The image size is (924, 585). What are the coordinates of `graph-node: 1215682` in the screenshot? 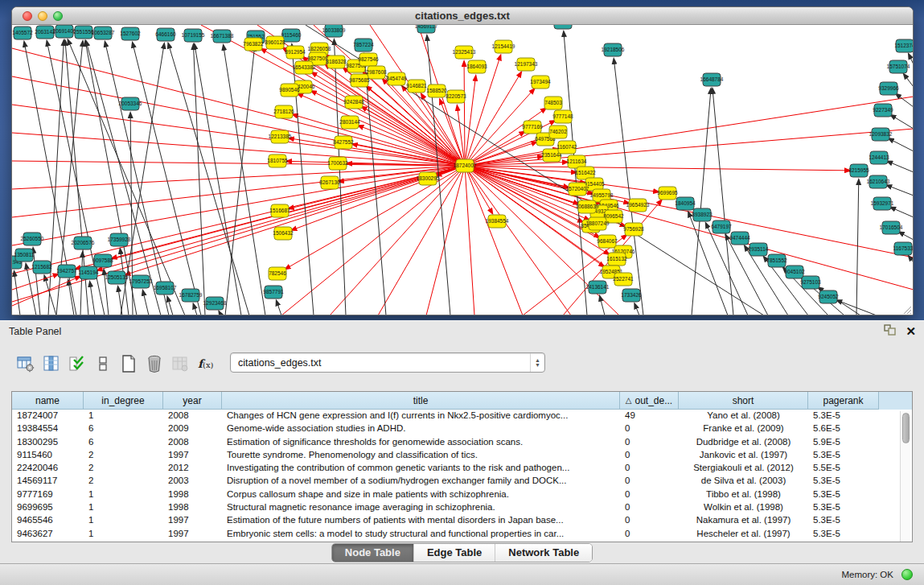 It's located at (42, 267).